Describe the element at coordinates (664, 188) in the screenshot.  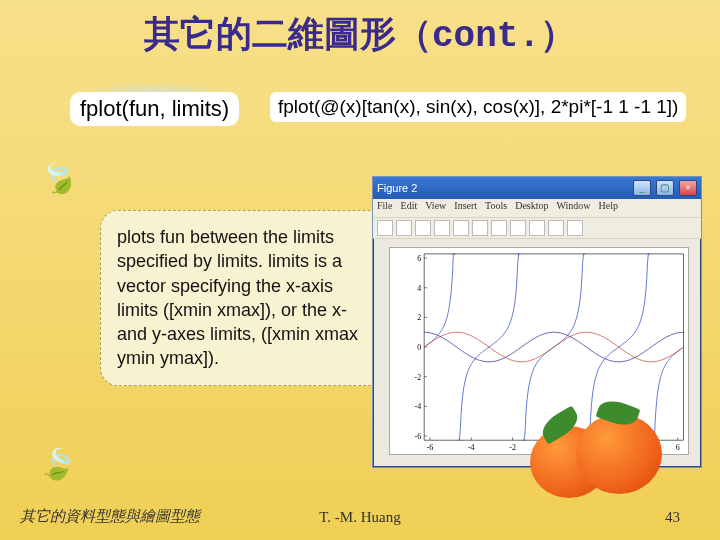
I see `window-buttons: _ ▢ ×` at that location.